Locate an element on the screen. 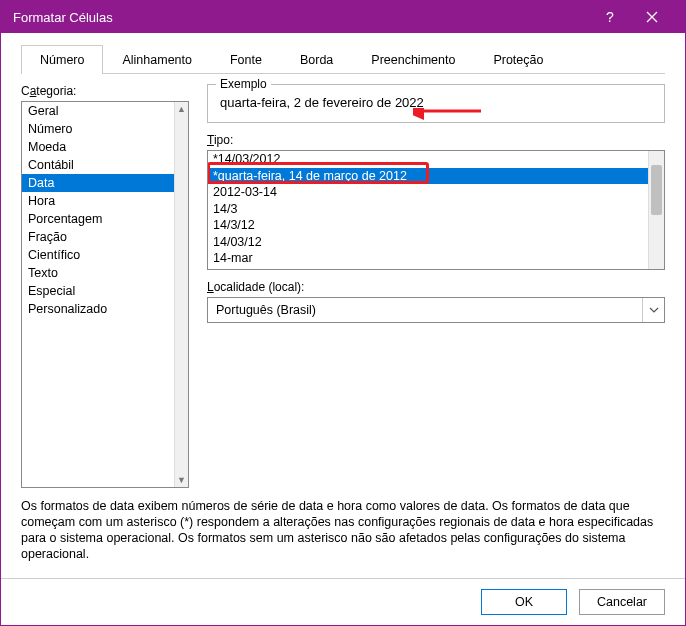 The image size is (686, 626). type-item: 14-mar is located at coordinates (428, 258).